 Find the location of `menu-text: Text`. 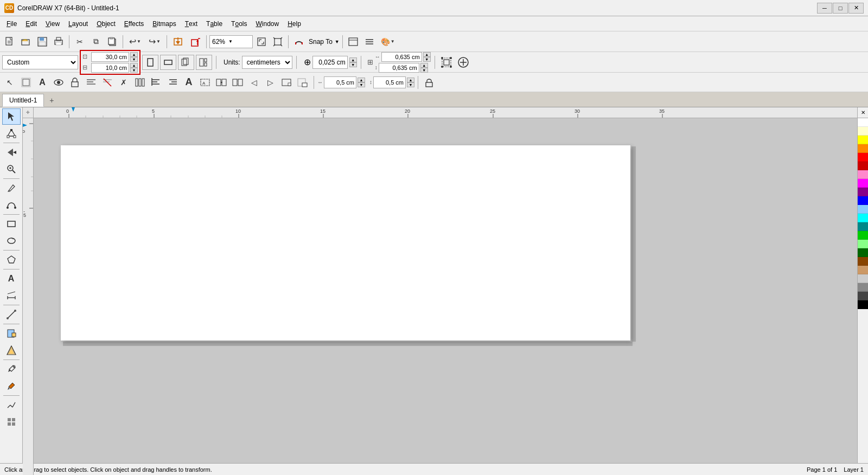

menu-text: Text is located at coordinates (191, 24).